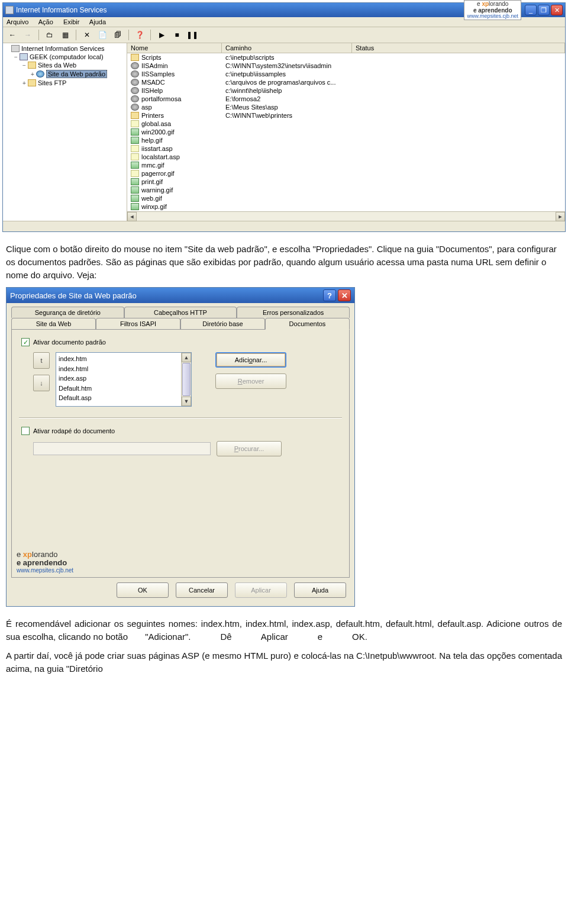 The width and height of the screenshot is (568, 924). I want to click on back-button: ←, so click(12, 35).